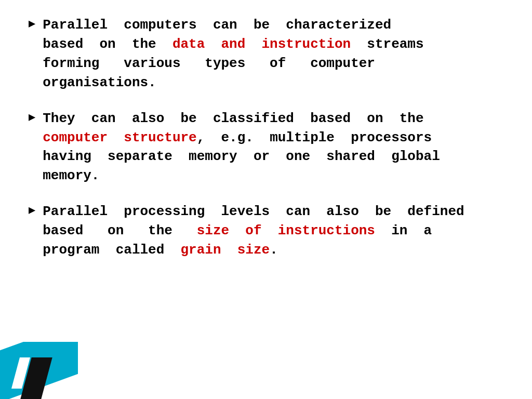  I want to click on bullet-item-3: ▶ Parallel processing levels can also be…, so click(266, 231).